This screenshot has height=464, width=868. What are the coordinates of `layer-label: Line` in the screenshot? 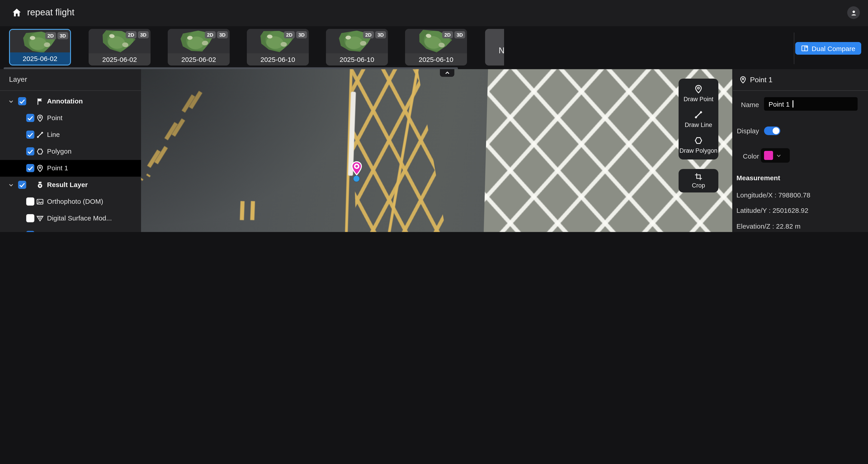 It's located at (54, 135).